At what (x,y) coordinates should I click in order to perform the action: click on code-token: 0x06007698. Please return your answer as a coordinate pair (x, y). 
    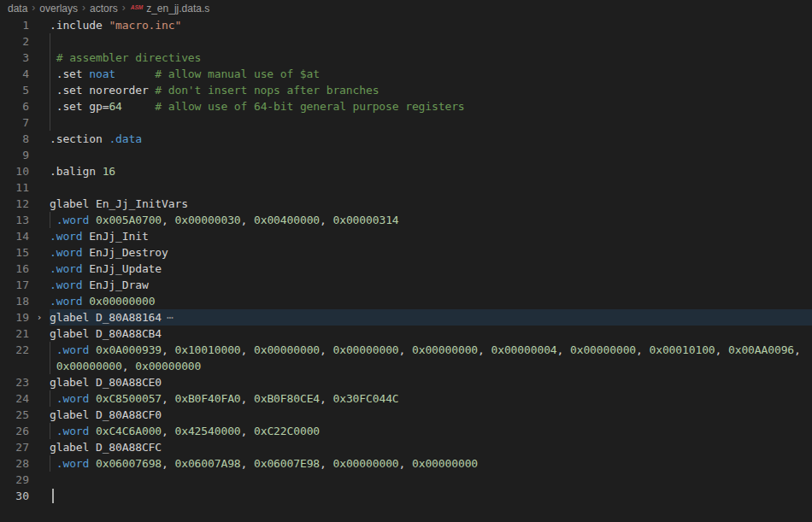
    Looking at the image, I should click on (128, 463).